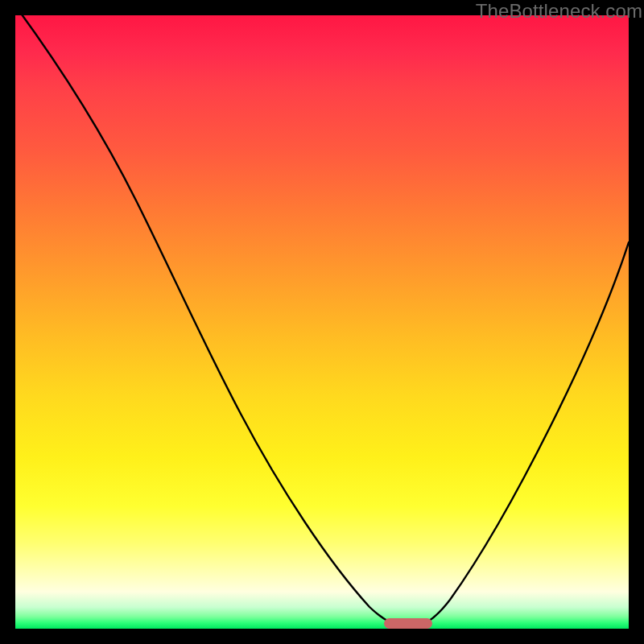  I want to click on watermark-text: TheBottleneck.com, so click(559, 11).